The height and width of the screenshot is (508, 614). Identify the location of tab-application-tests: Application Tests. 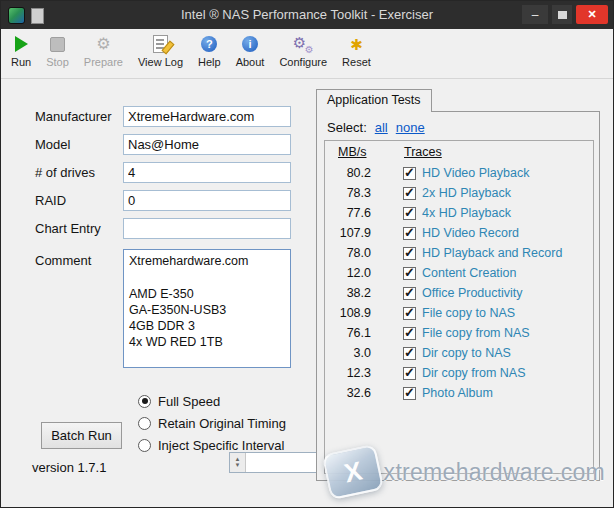
(374, 100).